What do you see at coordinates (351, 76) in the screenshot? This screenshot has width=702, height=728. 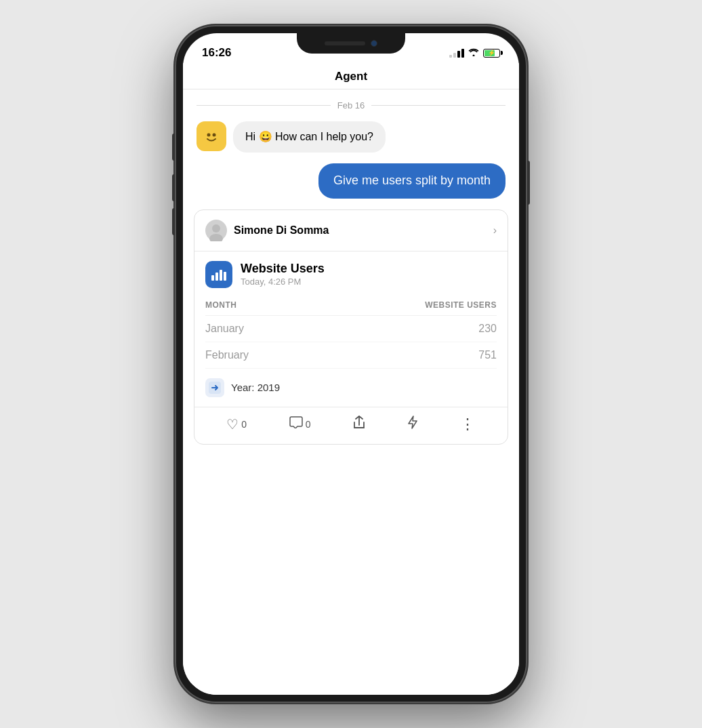 I see `nav-title: Agent` at bounding box center [351, 76].